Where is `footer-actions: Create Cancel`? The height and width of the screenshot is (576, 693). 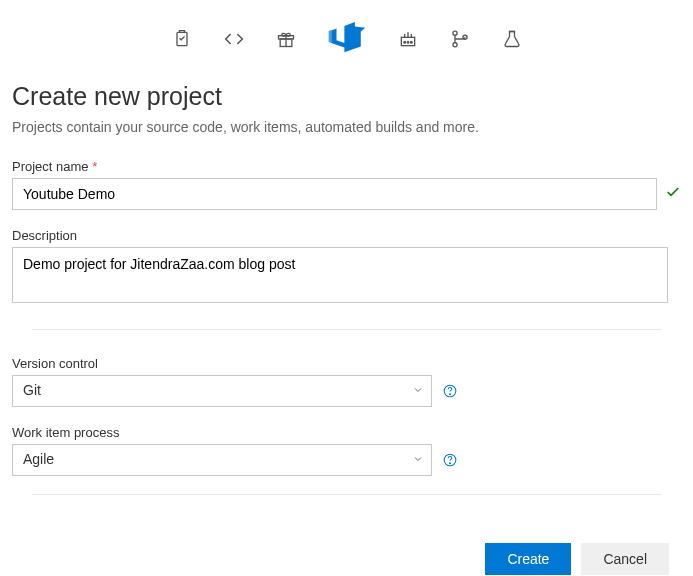
footer-actions: Create Cancel is located at coordinates (346, 548).